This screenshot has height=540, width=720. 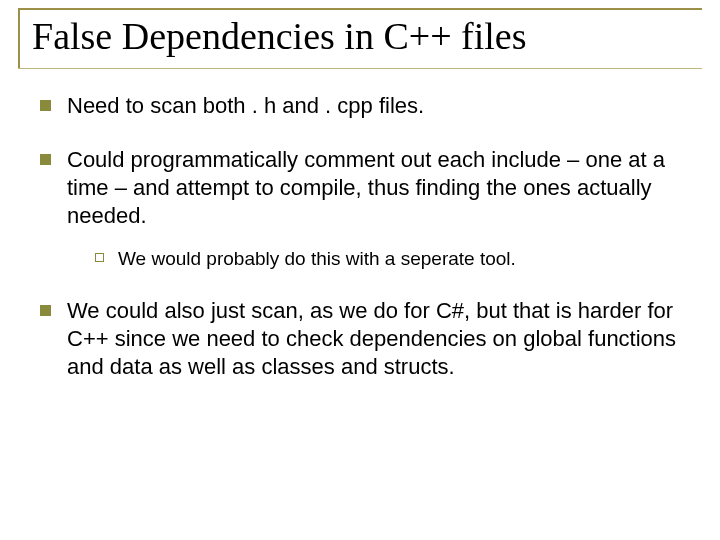 I want to click on sub-list-item: We would probably do this with a seperat…, so click(x=388, y=259).